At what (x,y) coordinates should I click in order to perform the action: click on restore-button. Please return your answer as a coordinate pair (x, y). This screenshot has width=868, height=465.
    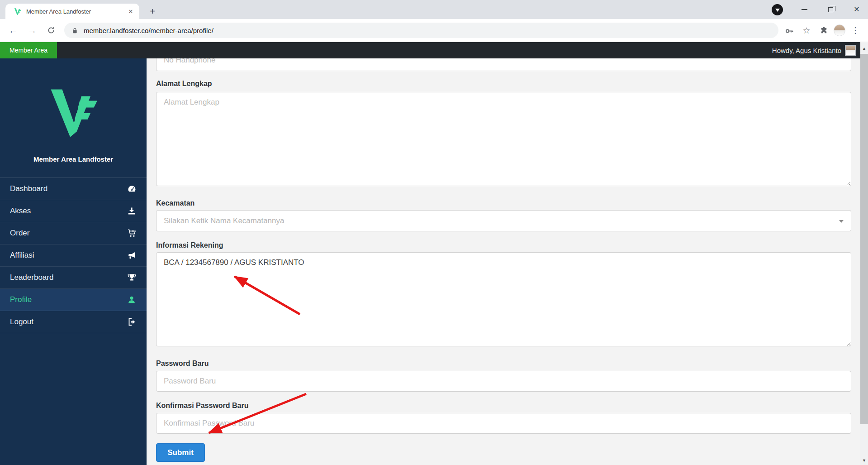
    Looking at the image, I should click on (830, 10).